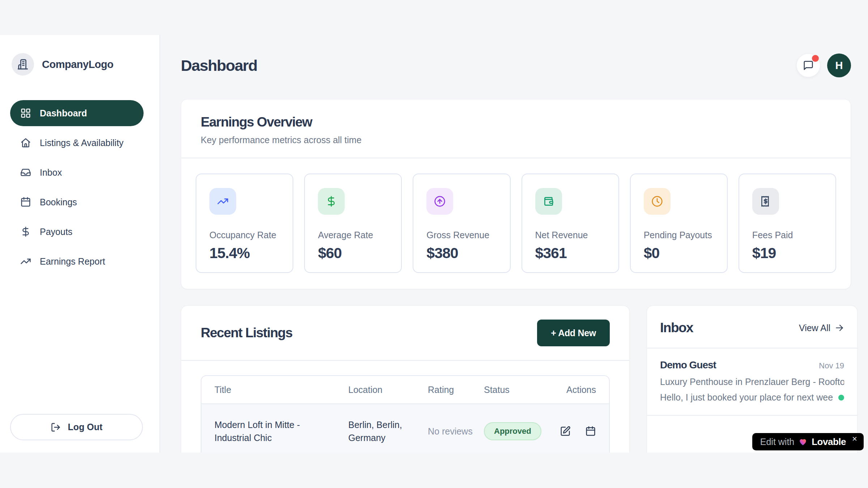  Describe the element at coordinates (570, 235) in the screenshot. I see `metric-label: Net Revenue` at that location.